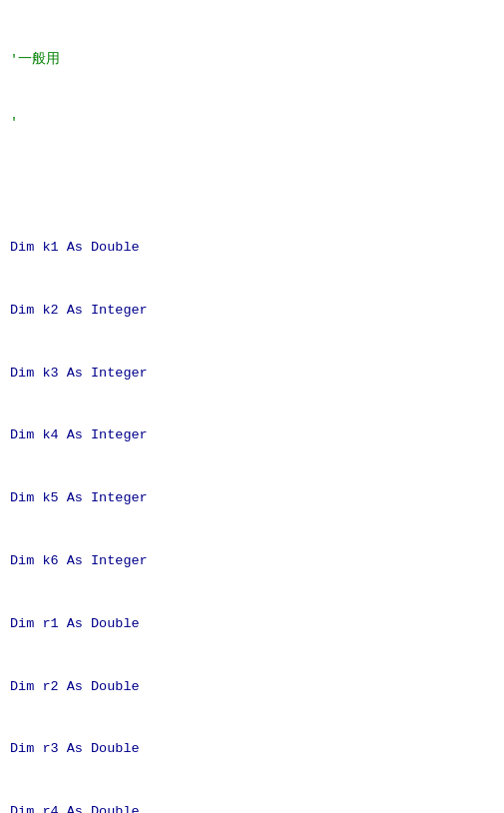  I want to click on line-dim-k3: Dim k3 As Integer, so click(252, 374).